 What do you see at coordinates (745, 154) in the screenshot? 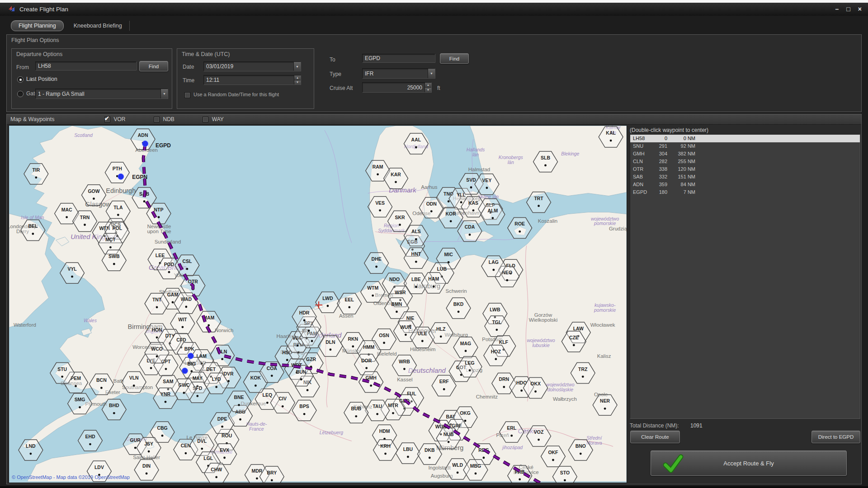
I see `waypoint-row: GMH304382 NM` at bounding box center [745, 154].